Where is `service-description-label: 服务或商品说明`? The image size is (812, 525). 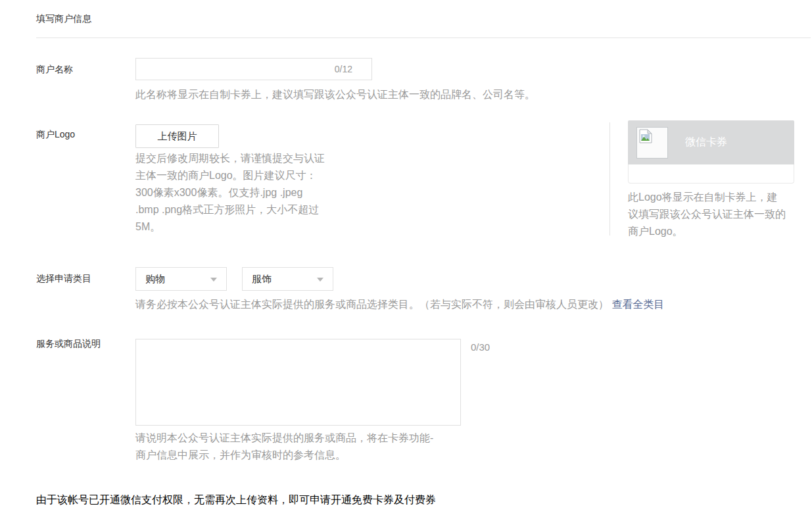
service-description-label: 服务或商品说明 is located at coordinates (68, 344).